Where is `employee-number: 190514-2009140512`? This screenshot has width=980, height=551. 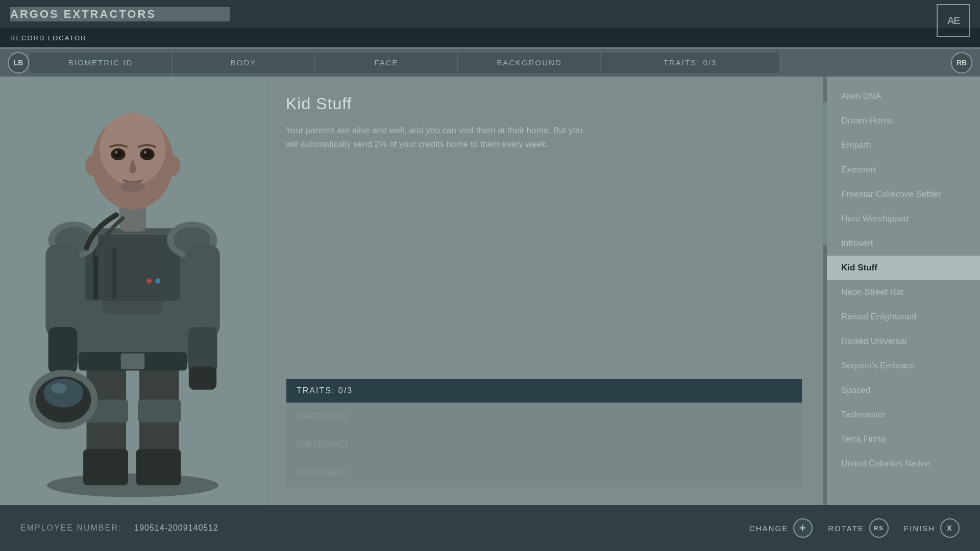
employee-number: 190514-2009140512 is located at coordinates (177, 528).